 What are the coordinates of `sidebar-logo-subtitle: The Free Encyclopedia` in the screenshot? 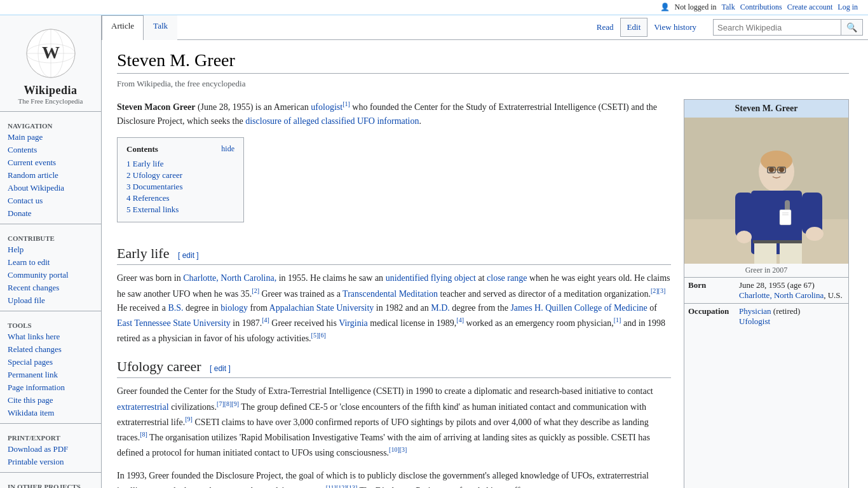 It's located at (51, 101).